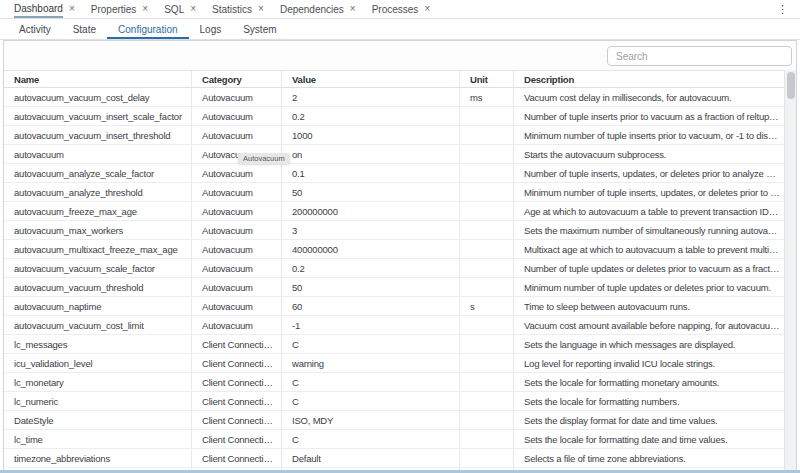  What do you see at coordinates (649, 344) in the screenshot?
I see `cell-description: Sets the language in which messages are …` at bounding box center [649, 344].